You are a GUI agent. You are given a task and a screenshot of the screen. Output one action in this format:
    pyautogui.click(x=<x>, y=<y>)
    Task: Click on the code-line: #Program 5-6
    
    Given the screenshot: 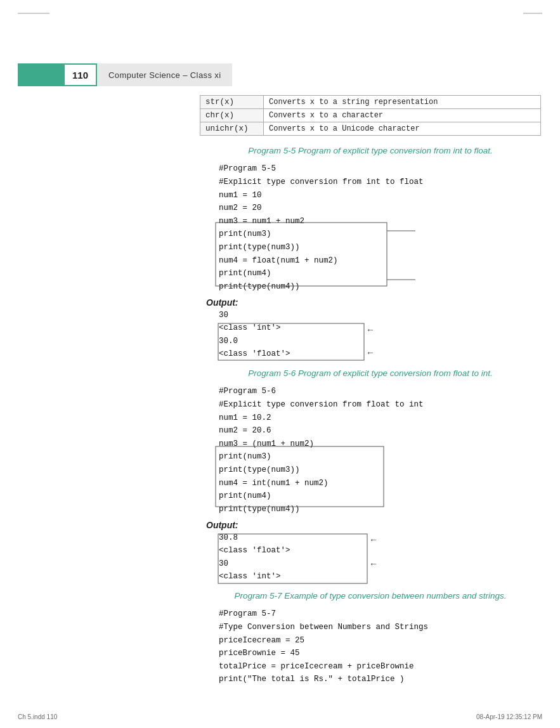 What is the action you would take?
    pyautogui.click(x=380, y=392)
    